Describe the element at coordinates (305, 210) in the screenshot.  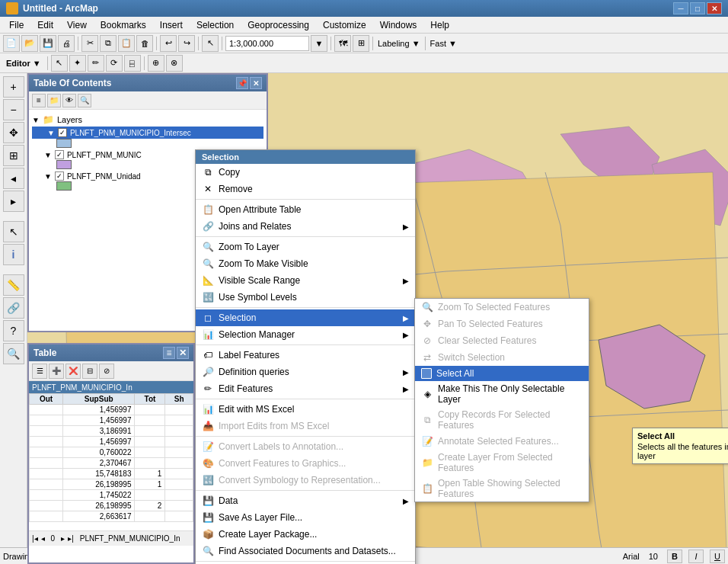
I see `ctx-open-attr: 📋 Open Attribute Table` at that location.